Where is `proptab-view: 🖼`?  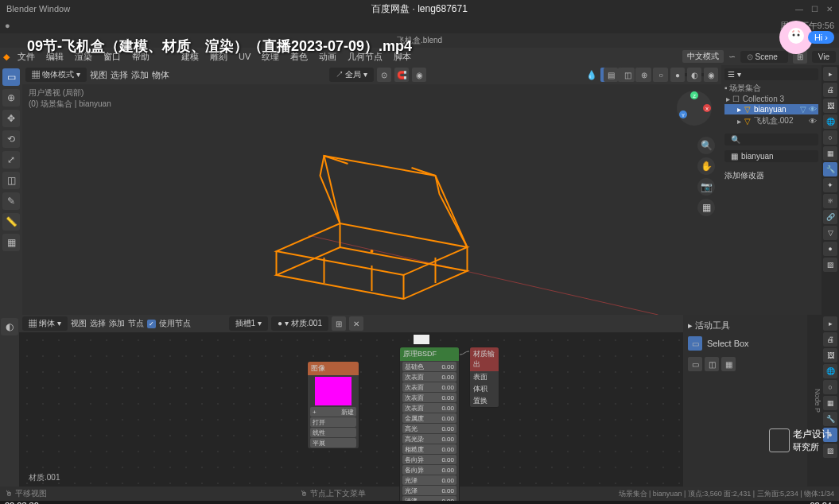 proptab-view: 🖼 is located at coordinates (830, 106).